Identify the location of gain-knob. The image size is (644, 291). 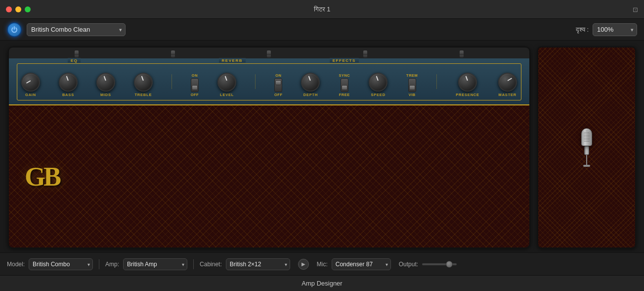
(31, 82).